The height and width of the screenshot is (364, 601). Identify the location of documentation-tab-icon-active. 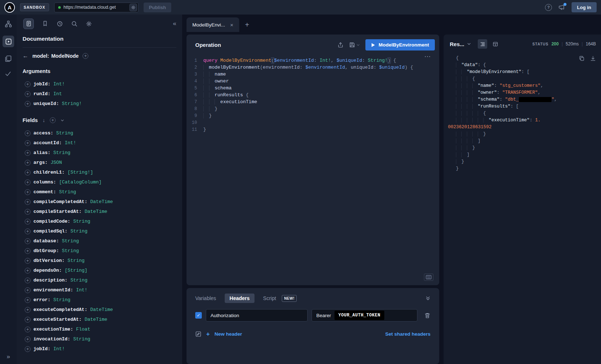
(28, 24).